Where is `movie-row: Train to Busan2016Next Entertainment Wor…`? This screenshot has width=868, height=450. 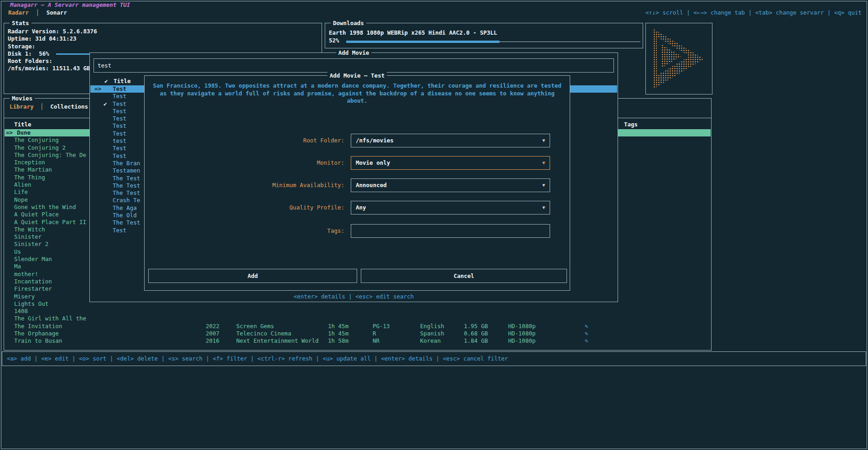 movie-row: Train to Busan2016Next Entertainment Wor… is located at coordinates (358, 341).